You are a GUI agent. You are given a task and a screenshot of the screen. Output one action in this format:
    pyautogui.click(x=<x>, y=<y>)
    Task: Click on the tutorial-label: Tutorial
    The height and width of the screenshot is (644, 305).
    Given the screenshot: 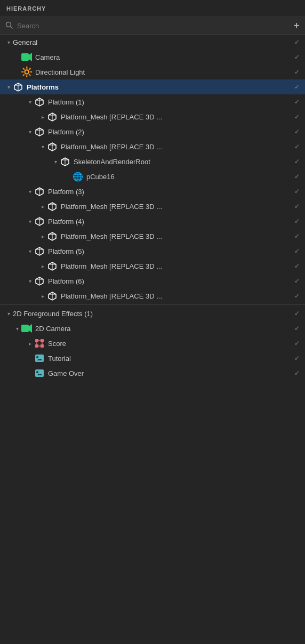 What is the action you would take?
    pyautogui.click(x=176, y=358)
    